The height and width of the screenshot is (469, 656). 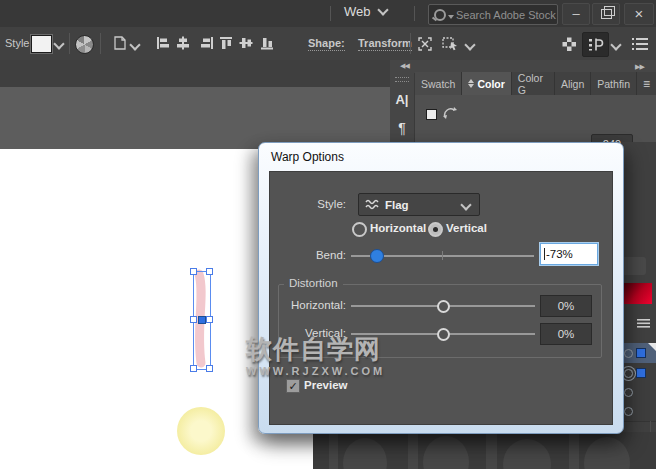 I want to click on close-button: ×, so click(x=639, y=14).